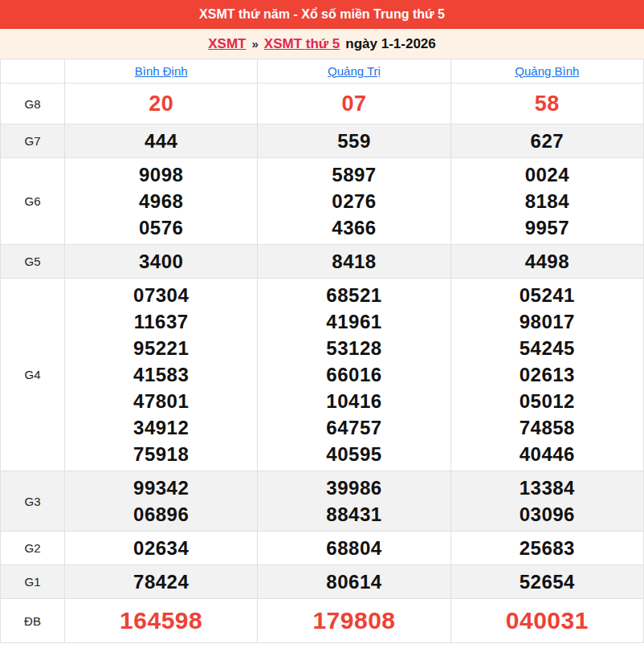  What do you see at coordinates (323, 141) in the screenshot?
I see `prize-row-g7: G7444559627` at bounding box center [323, 141].